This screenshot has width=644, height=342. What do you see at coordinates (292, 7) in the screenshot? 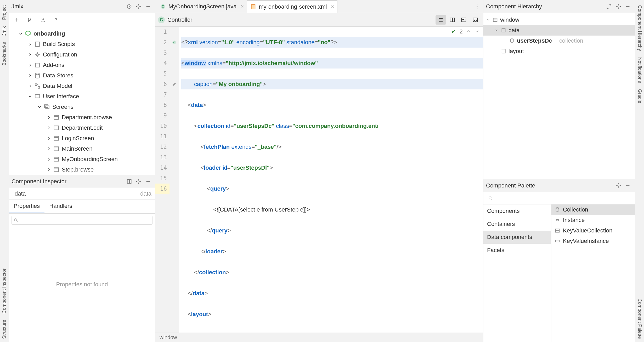
I see `editor-tab-xml: my-onboarding-screen.xml ×` at bounding box center [292, 7].